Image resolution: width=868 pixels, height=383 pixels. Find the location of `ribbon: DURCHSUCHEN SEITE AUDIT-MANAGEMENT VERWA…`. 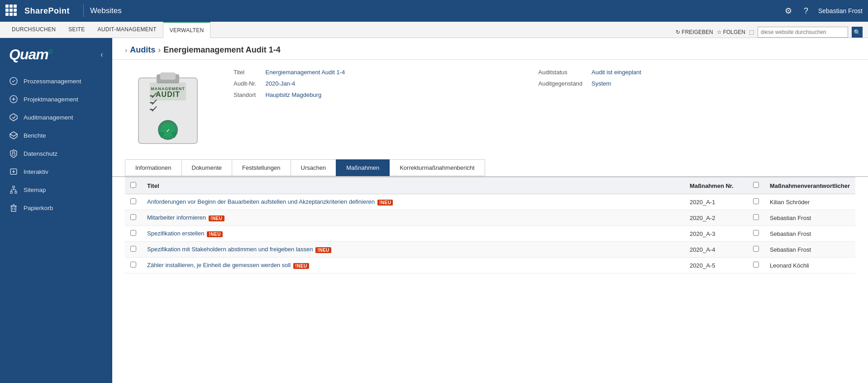

ribbon: DURCHSUCHEN SEITE AUDIT-MANAGEMENT VERWA… is located at coordinates (434, 30).